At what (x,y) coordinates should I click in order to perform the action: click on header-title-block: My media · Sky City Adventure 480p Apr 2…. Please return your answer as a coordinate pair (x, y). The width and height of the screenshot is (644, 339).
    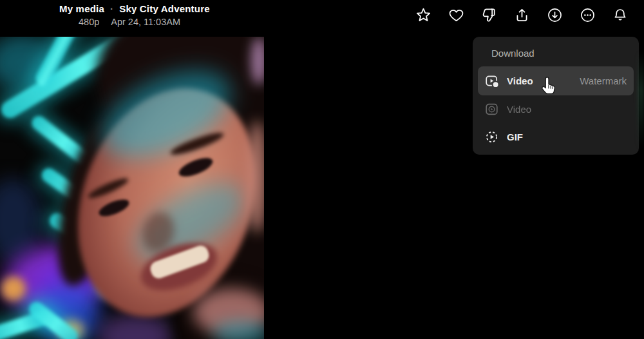
    Looking at the image, I should click on (135, 15).